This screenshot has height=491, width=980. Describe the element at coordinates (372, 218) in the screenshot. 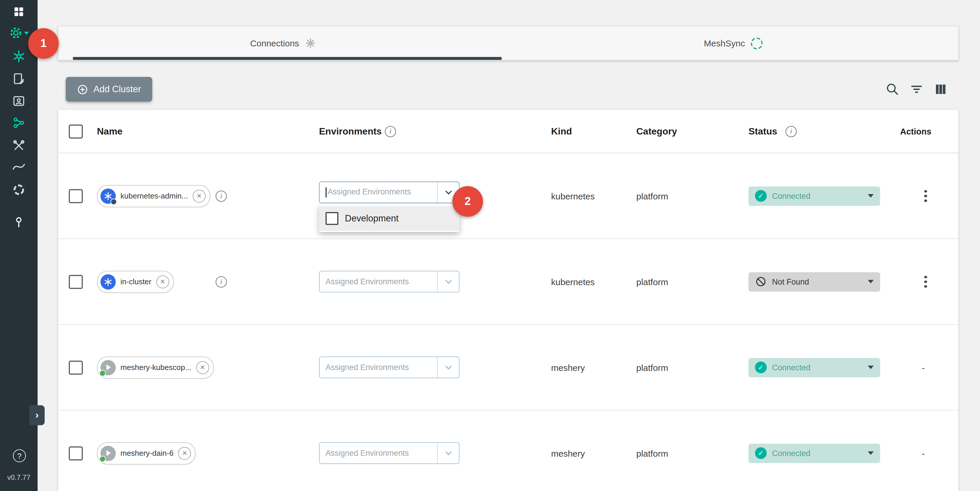

I see `dropdown-item-label: Development` at that location.